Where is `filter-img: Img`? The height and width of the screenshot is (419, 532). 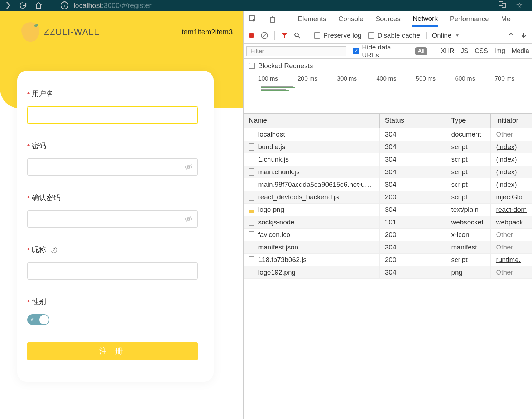
filter-img: Img is located at coordinates (500, 51).